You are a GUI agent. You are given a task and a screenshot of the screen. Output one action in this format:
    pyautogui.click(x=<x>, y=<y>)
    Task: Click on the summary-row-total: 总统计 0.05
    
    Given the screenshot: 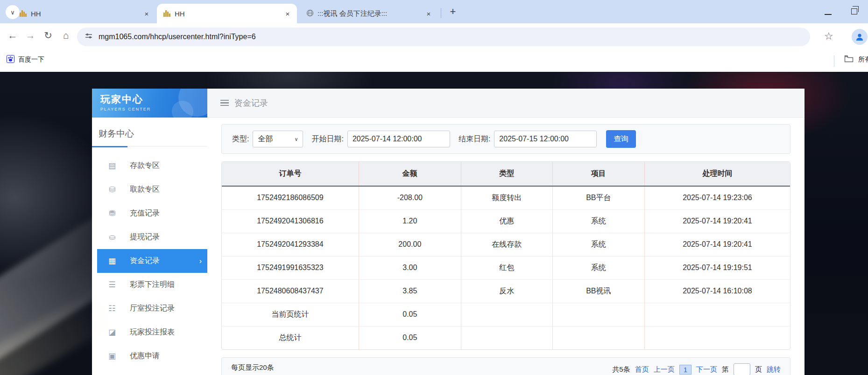 What is the action you would take?
    pyautogui.click(x=506, y=338)
    